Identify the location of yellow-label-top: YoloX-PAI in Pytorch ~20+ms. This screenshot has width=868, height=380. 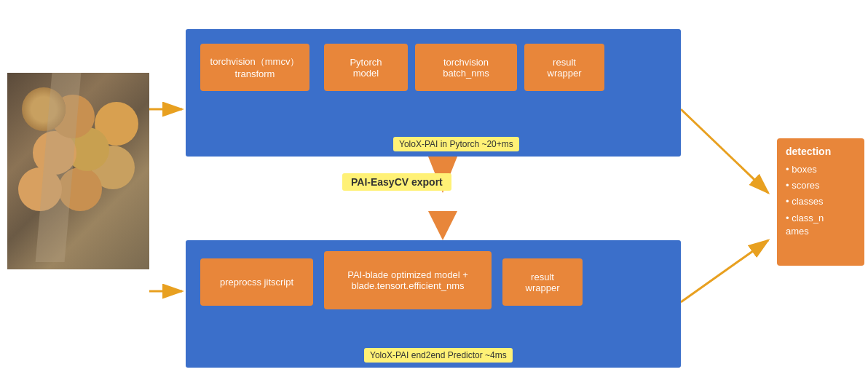
(456, 144).